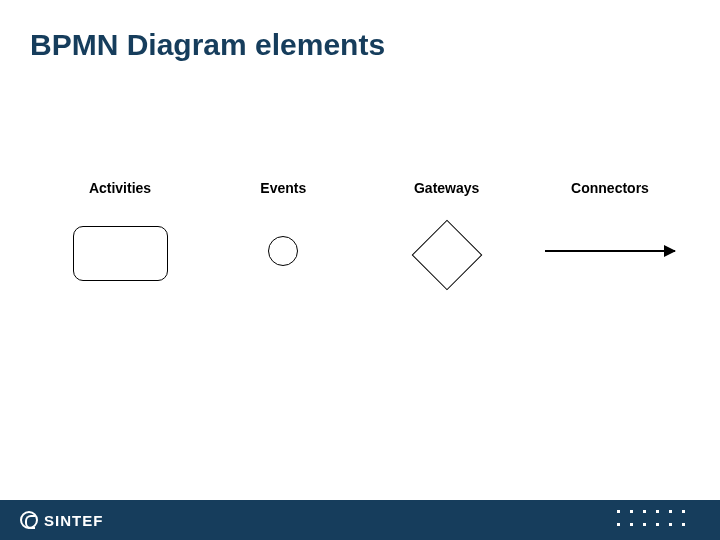 This screenshot has width=720, height=540. Describe the element at coordinates (654, 520) in the screenshot. I see `footer-dots-decoration` at that location.